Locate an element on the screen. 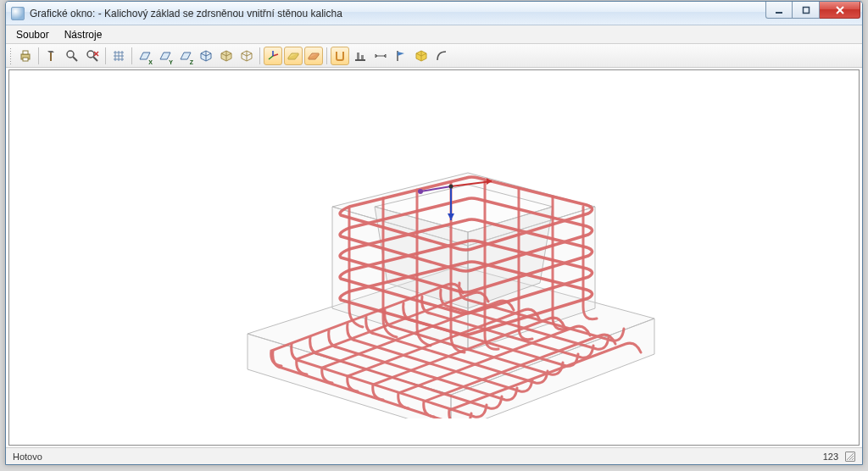 Image resolution: width=868 pixels, height=471 pixels. align-bottom-icon is located at coordinates (360, 56).